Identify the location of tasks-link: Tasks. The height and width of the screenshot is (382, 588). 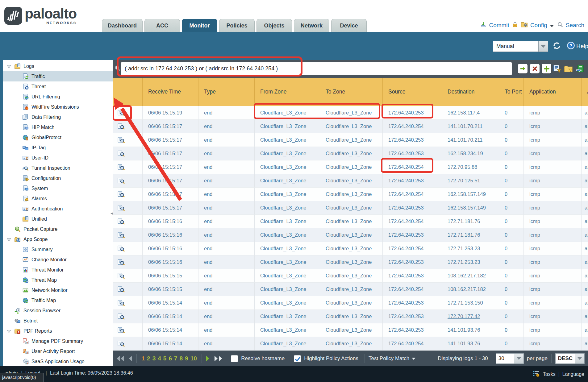
(549, 374).